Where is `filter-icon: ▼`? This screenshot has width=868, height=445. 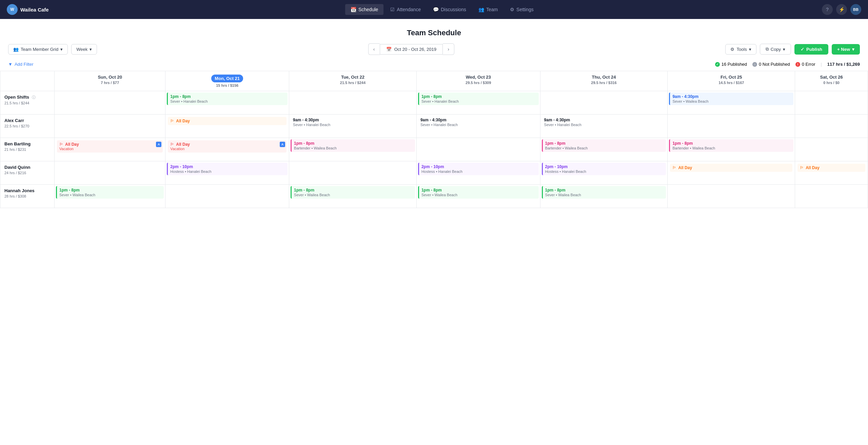 filter-icon: ▼ is located at coordinates (10, 64).